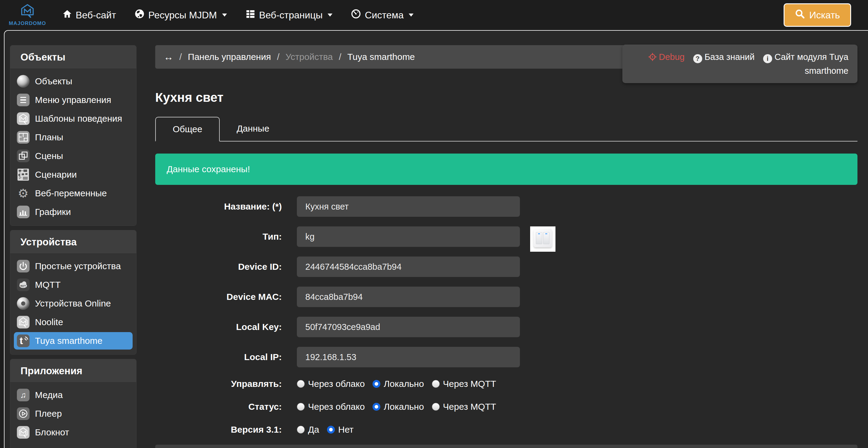  Describe the element at coordinates (408, 297) in the screenshot. I see `device-mac-field` at that location.